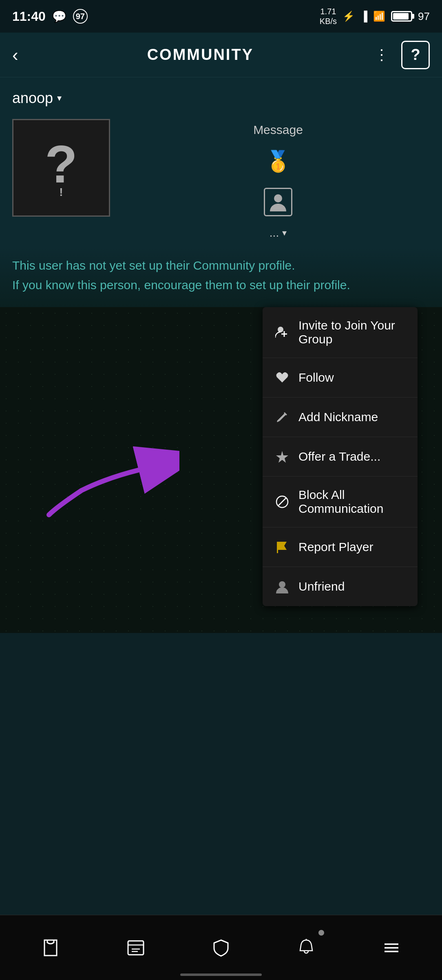  Describe the element at coordinates (80, 16) in the screenshot. I see `battery-status-icon: 97` at that location.